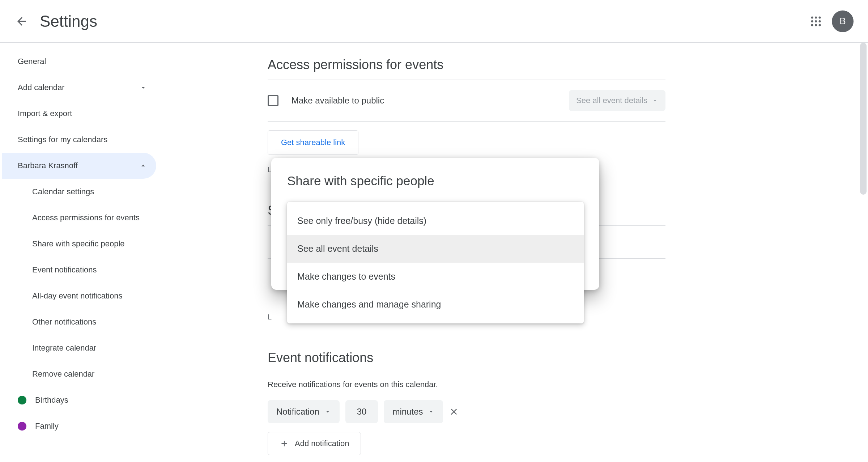 The image size is (868, 462). I want to click on sidebar-item-label: Event notifications, so click(64, 270).